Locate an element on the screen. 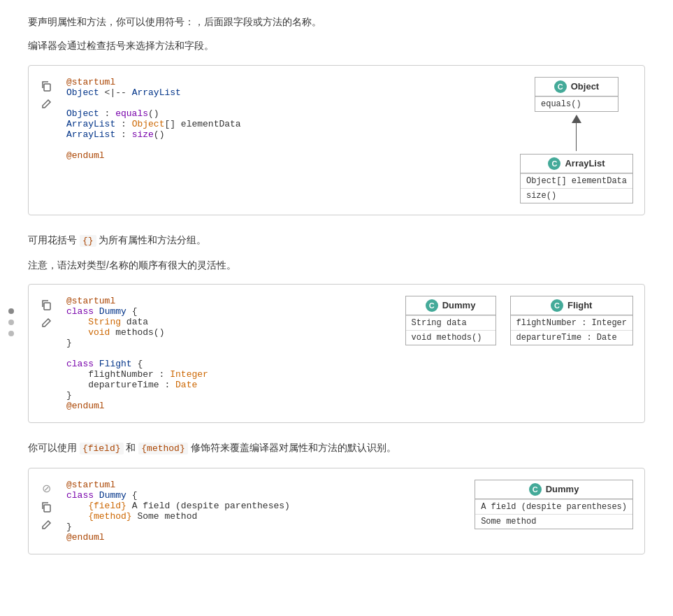  class-name-dummy: Dummy is located at coordinates (459, 305).